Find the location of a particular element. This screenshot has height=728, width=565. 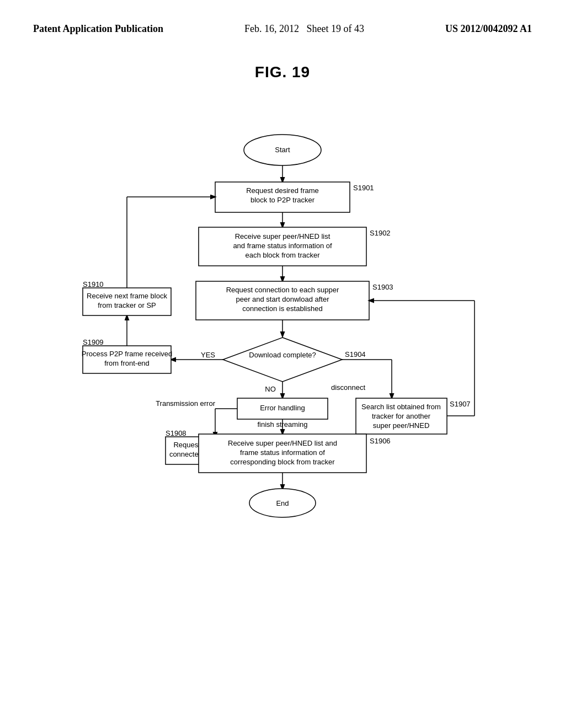

svg-text: S1908 is located at coordinates (176, 433).